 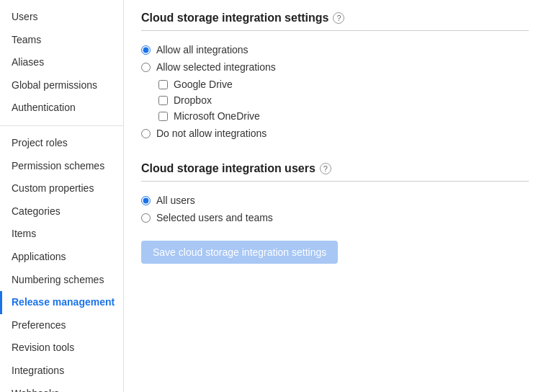 I want to click on cloud-storage-settings-help-icon: ?, so click(x=339, y=18).